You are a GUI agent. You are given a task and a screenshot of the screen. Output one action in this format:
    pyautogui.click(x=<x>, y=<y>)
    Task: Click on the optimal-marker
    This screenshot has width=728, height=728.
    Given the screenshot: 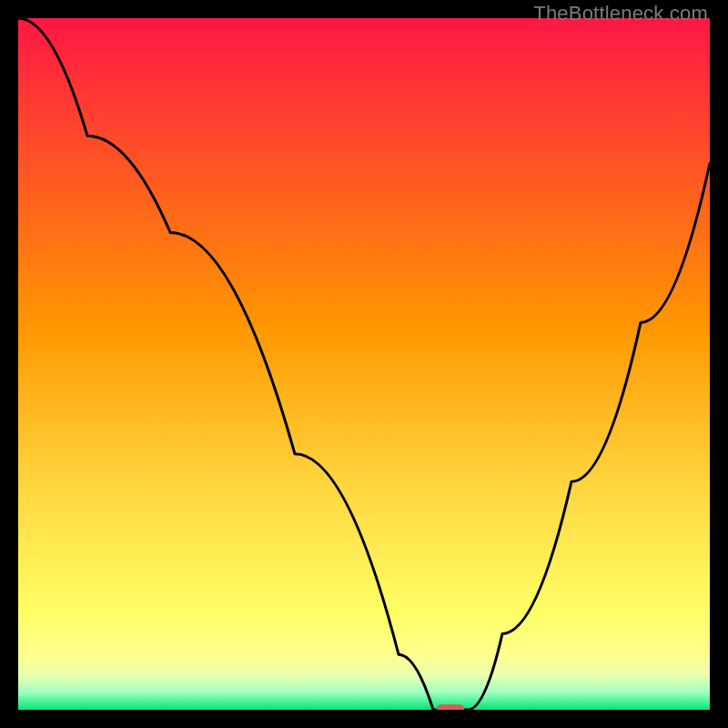 What is the action you would take?
    pyautogui.click(x=450, y=707)
    